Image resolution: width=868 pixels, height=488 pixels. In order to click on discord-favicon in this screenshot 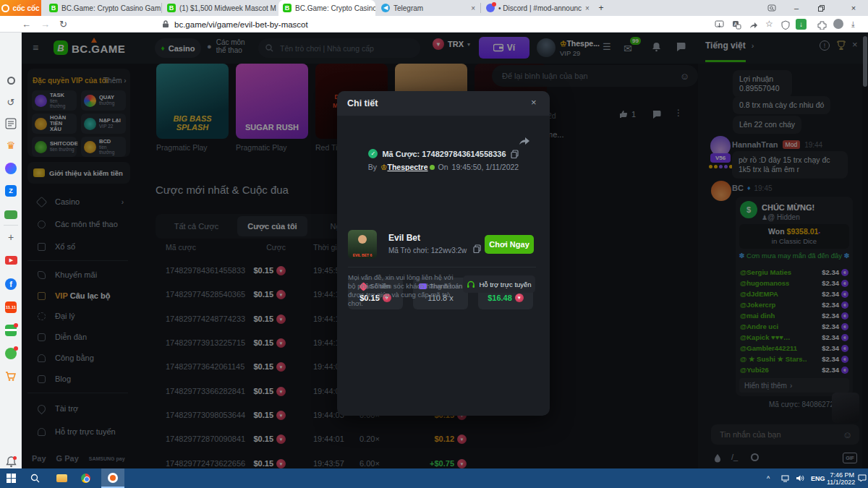, I will do `click(490, 8)`.